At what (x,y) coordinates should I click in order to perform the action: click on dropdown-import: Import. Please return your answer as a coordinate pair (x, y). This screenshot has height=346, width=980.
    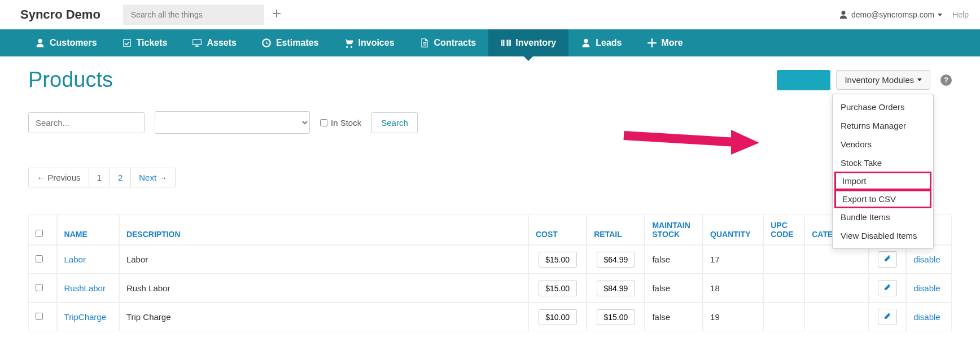
    Looking at the image, I should click on (883, 181).